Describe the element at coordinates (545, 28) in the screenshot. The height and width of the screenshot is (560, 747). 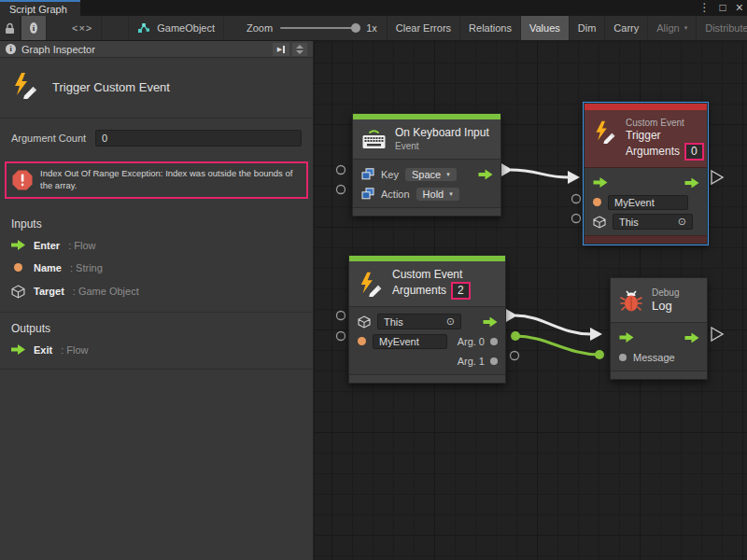
I see `values-button: Values` at that location.